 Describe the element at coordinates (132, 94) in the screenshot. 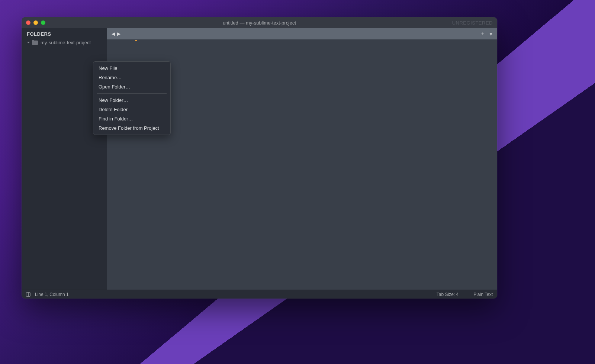

I see `menu-separator` at that location.